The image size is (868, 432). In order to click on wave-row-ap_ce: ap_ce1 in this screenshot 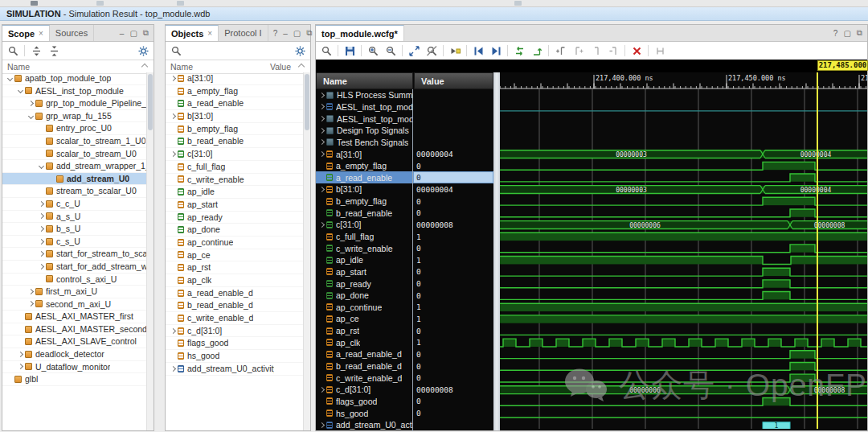, I will do `click(405, 319)`.